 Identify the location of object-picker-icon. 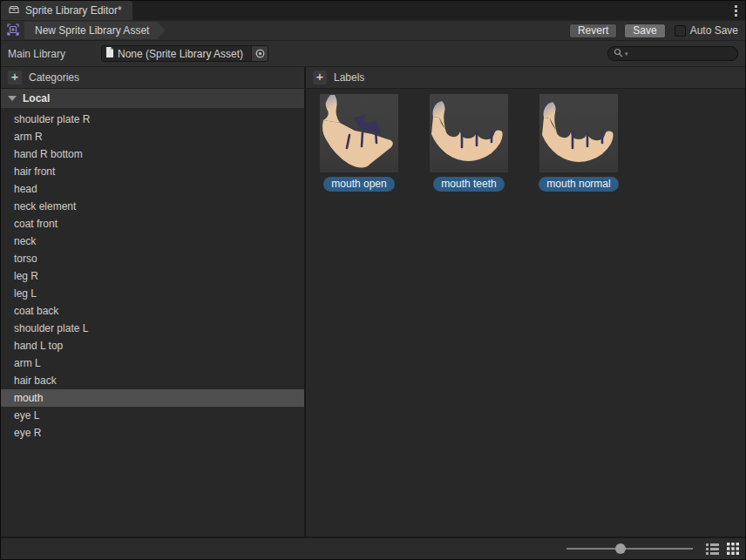
(260, 54).